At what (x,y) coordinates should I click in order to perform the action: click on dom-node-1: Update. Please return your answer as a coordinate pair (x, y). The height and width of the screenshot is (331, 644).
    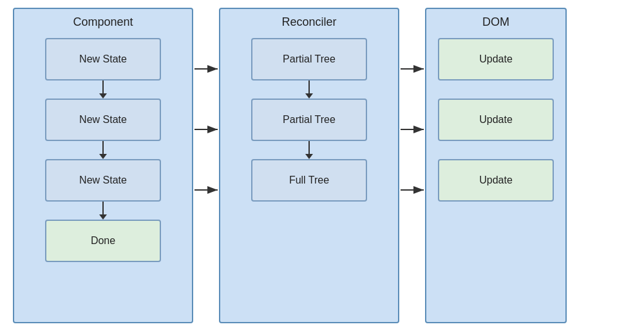
    Looking at the image, I should click on (496, 59).